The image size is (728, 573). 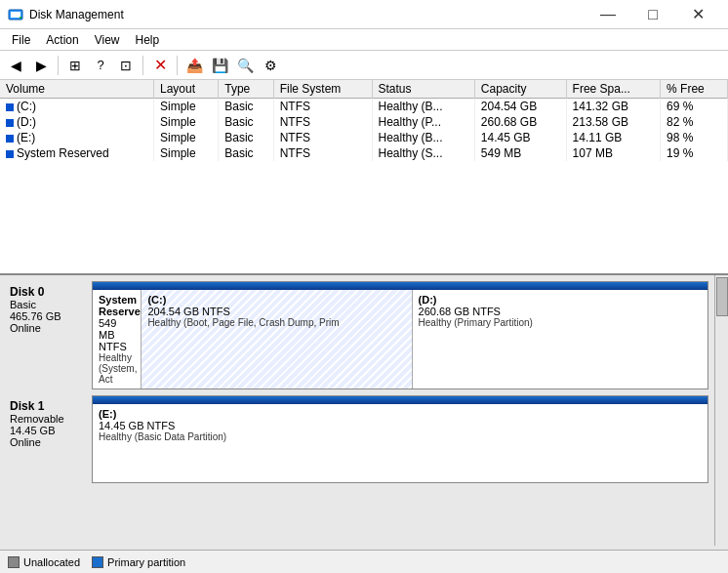 What do you see at coordinates (364, 90) in the screenshot?
I see `table-header-row: Volume Layout Type File System Status Ca…` at bounding box center [364, 90].